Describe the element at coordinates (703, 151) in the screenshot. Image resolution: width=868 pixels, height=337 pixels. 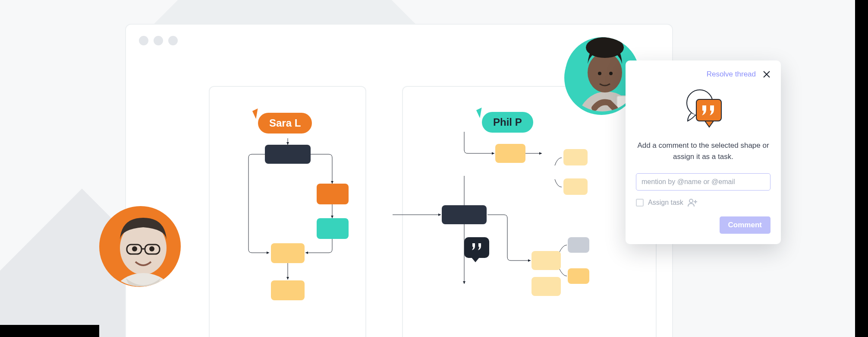
I see `comment-description: Add a comment to the selected shape or a…` at that location.